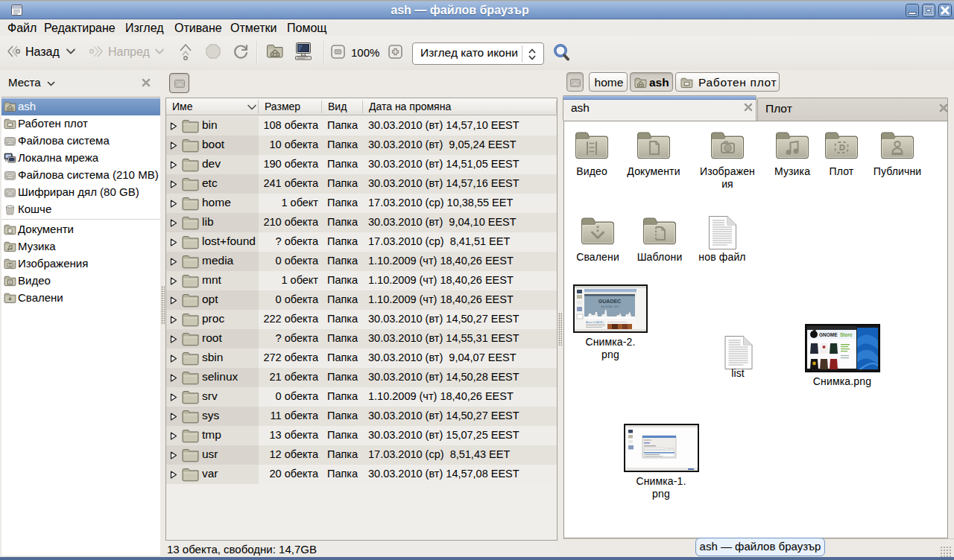 The width and height of the screenshot is (954, 560). Describe the element at coordinates (610, 307) in the screenshot. I see `svg-text: July 24-30th, 2010` at that location.